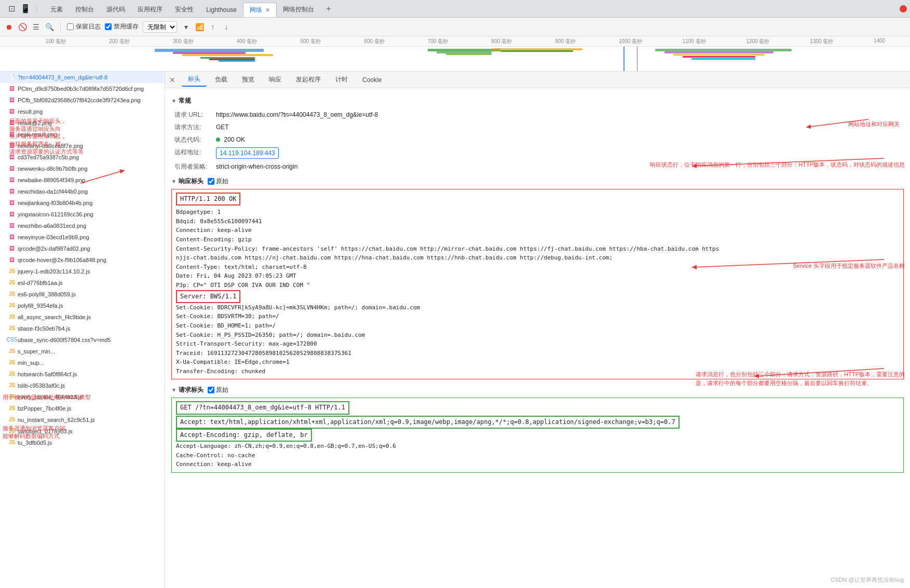  What do you see at coordinates (82, 283) in the screenshot?
I see `list-item: JSesl-d776bfb1aa.js` at bounding box center [82, 283].